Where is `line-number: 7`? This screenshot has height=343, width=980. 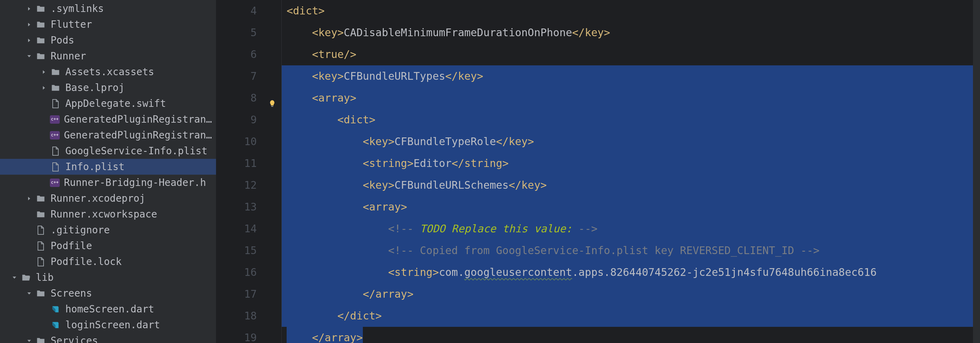
line-number: 7 is located at coordinates (249, 76).